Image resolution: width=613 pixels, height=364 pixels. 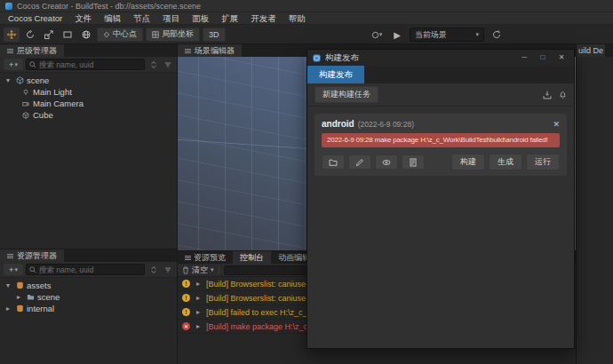 I want to click on tree-node-scene: ▾ scene, so click(x=89, y=80).